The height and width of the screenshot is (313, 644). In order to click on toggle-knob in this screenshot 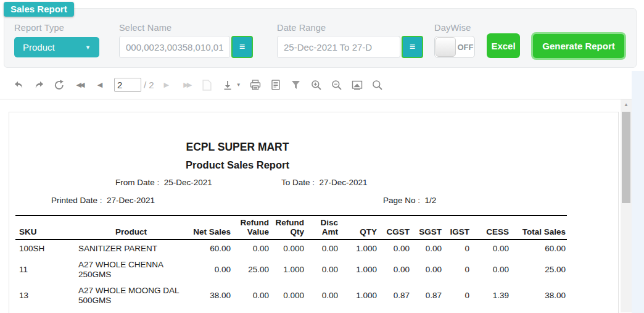, I will do `click(445, 47)`.